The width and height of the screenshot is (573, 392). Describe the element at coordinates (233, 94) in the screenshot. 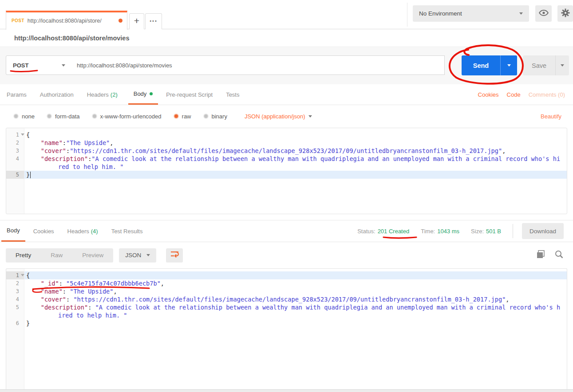

I see `tab-tests: Tests` at that location.